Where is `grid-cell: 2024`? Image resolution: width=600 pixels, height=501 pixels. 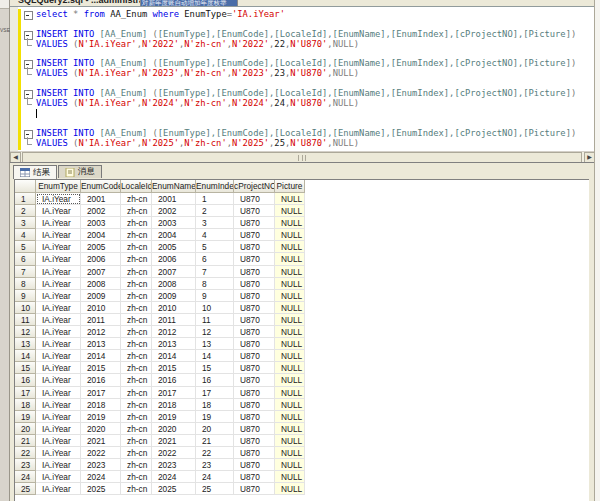 grid-cell: 2024 is located at coordinates (174, 477).